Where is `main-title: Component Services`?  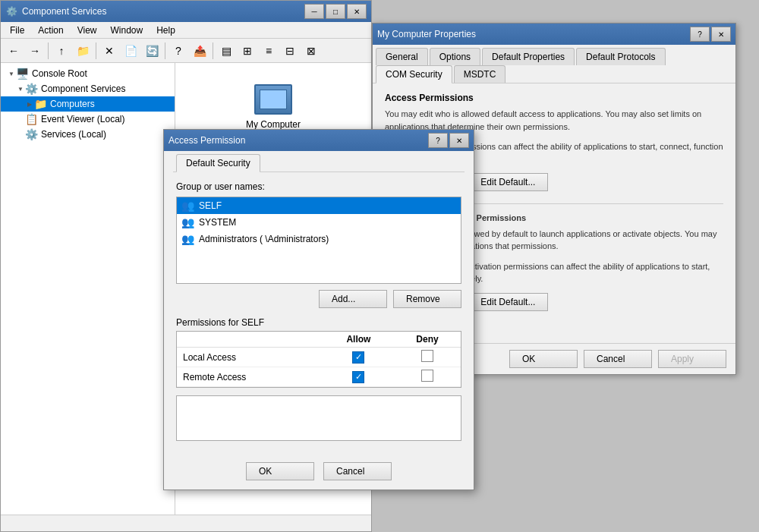 main-title: Component Services is located at coordinates (64, 11).